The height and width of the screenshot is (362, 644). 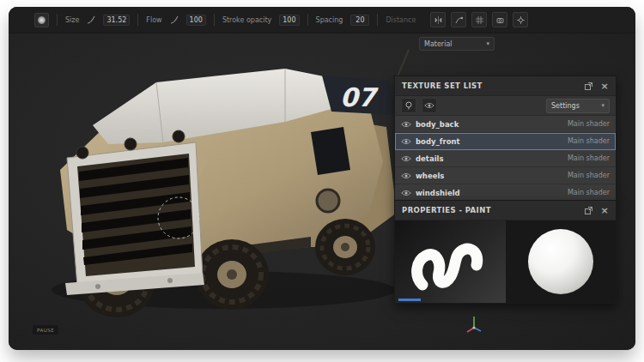 I want to click on flow-label: Flow, so click(x=154, y=21).